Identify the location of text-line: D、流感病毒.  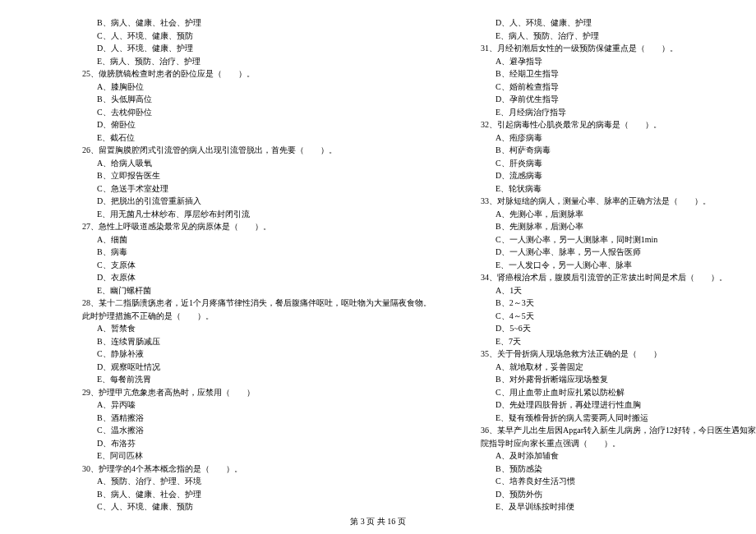
(618, 176).